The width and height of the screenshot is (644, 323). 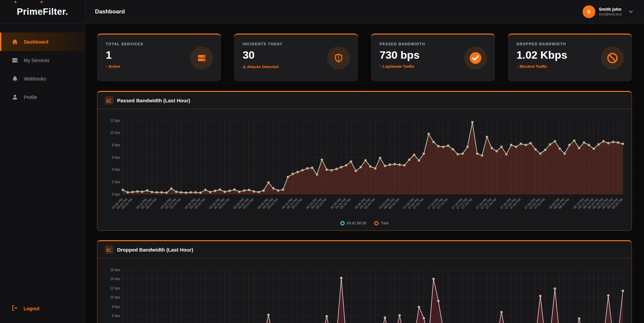 What do you see at coordinates (570, 58) in the screenshot?
I see `stat-card-dropped-bandwidth: DROPPED BANDWIDTH 1.02 Kbps ↓ Blocked Tr…` at bounding box center [570, 58].